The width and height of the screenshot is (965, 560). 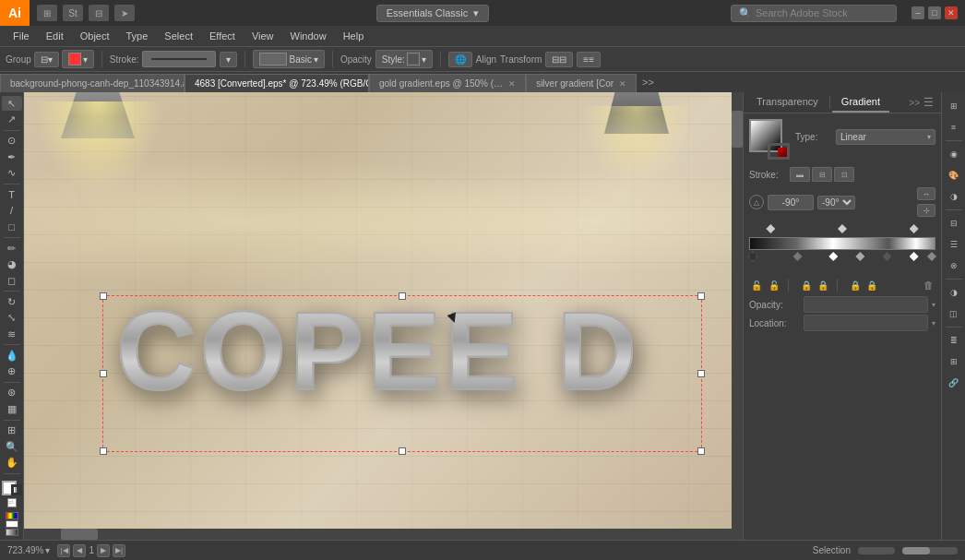 I want to click on eraser-tool: ◻, so click(x=12, y=280).